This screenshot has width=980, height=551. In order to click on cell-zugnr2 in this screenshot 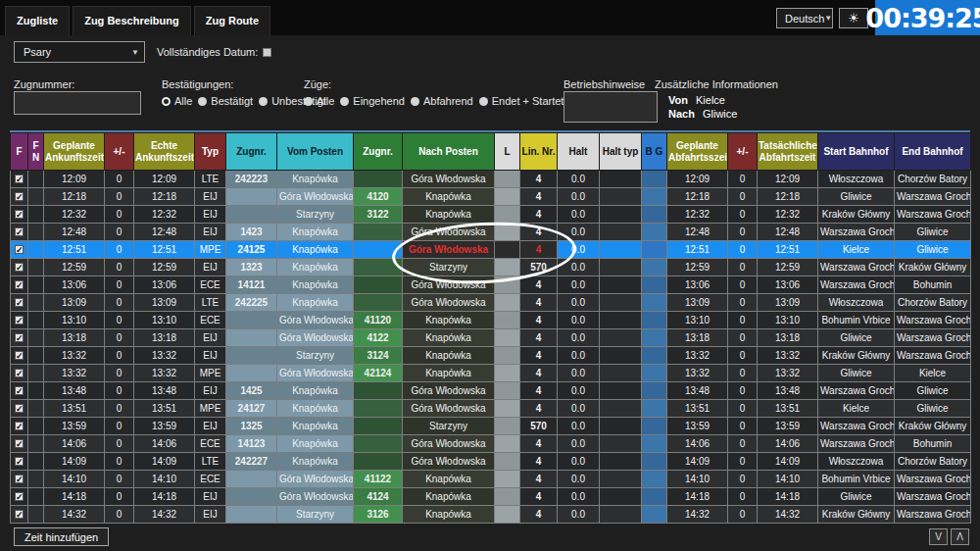, I will do `click(378, 250)`.